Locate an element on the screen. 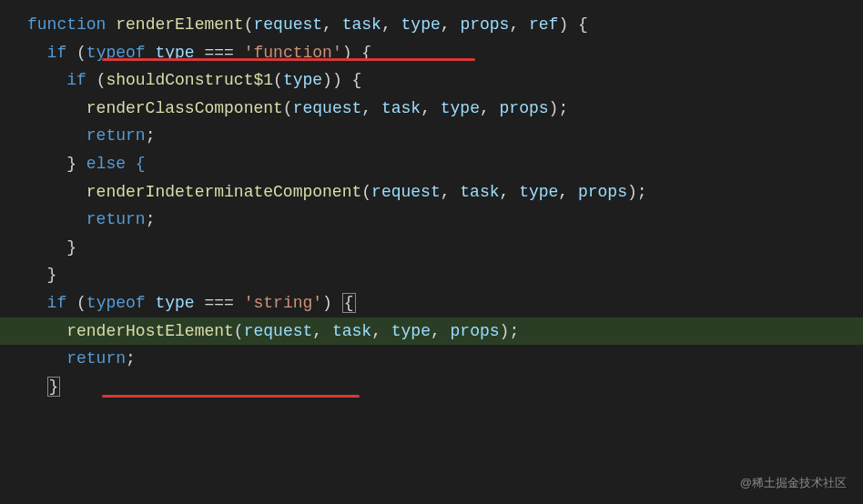 Image resolution: width=863 pixels, height=504 pixels. cursor-bracket: { is located at coordinates (350, 303).